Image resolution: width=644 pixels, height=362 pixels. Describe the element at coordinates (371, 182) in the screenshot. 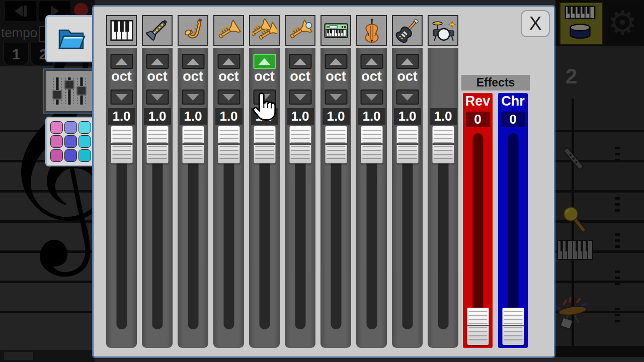

I see `channel-cello: oct 1.0` at that location.